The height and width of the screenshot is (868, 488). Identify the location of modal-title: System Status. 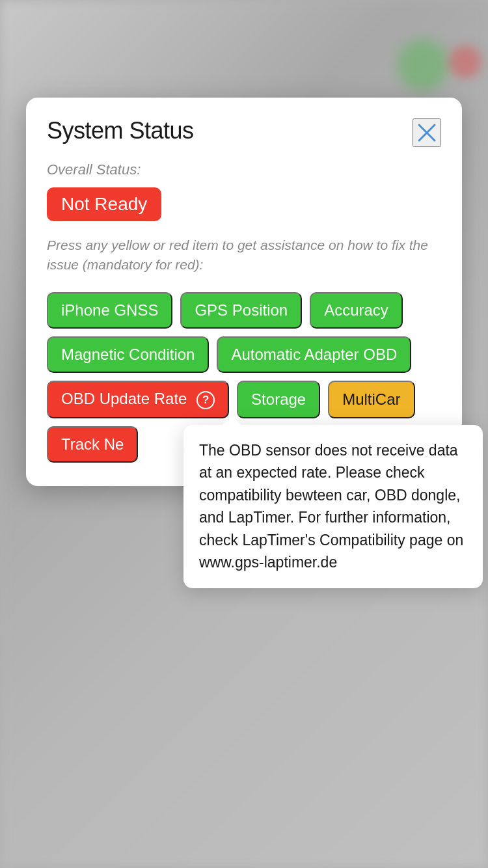
(120, 131).